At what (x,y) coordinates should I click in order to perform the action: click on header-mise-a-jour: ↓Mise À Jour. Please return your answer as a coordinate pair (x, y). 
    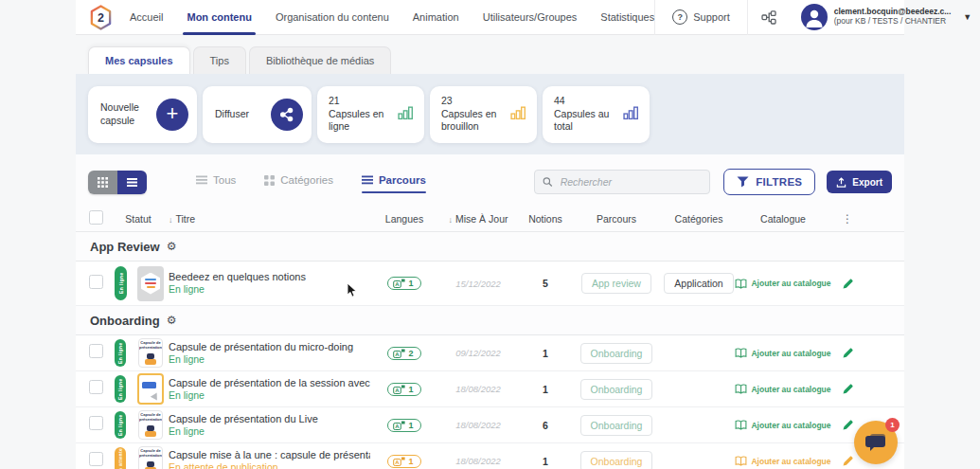
    Looking at the image, I should click on (478, 219).